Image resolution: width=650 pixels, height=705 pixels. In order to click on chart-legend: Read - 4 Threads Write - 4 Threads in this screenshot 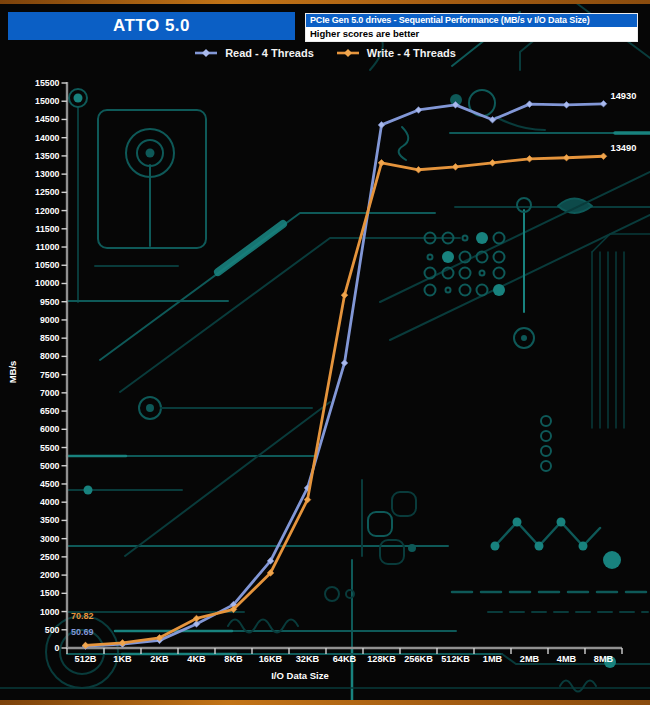, I will do `click(325, 53)`.